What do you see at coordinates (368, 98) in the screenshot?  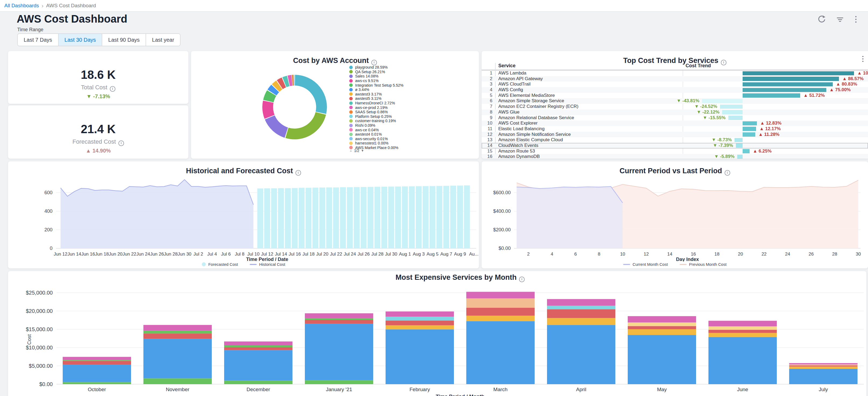 I see `legend-label: awstest5 3.11%` at bounding box center [368, 98].